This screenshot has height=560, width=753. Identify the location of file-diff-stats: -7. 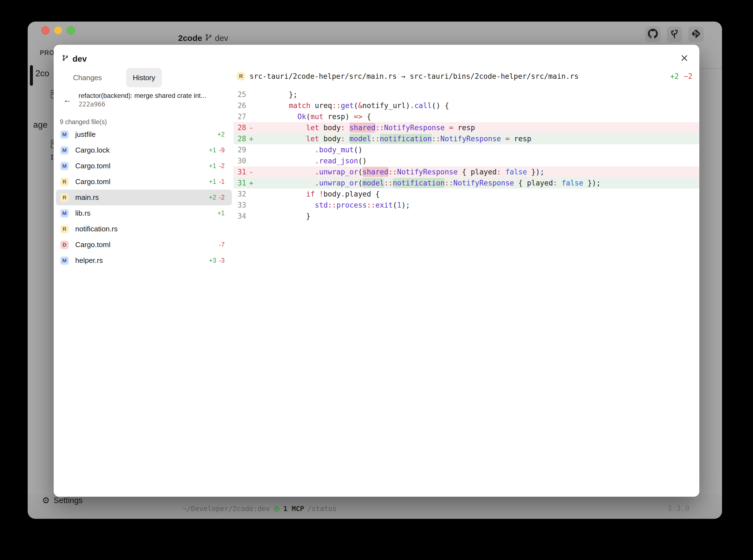
(222, 245).